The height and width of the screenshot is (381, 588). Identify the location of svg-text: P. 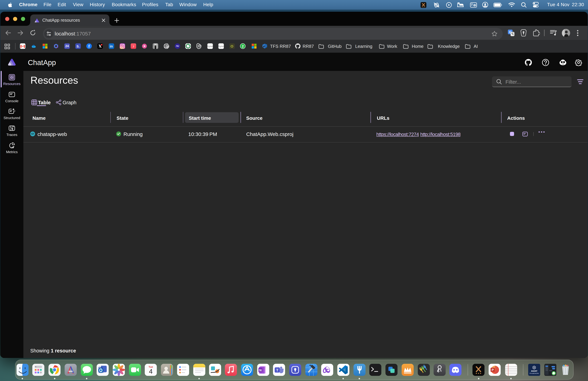
(493, 370).